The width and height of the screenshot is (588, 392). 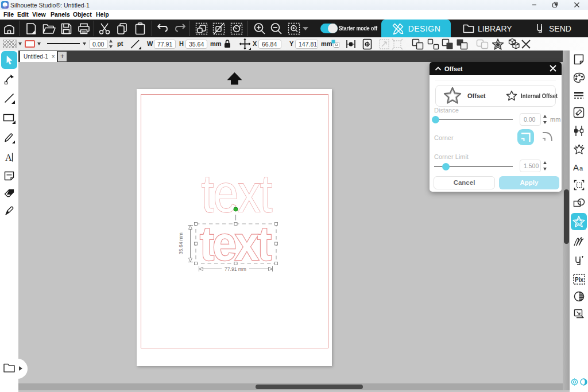 I want to click on cut-button, so click(x=105, y=29).